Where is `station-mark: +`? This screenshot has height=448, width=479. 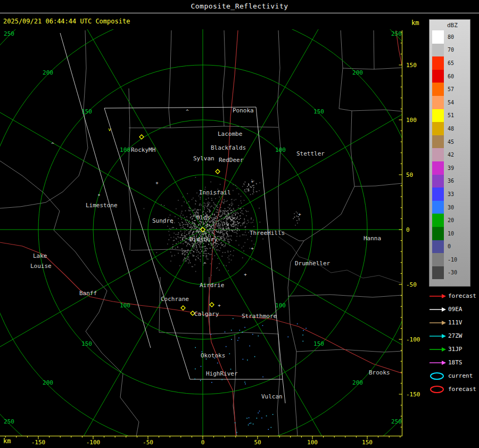
station-mark: + is located at coordinates (245, 274).